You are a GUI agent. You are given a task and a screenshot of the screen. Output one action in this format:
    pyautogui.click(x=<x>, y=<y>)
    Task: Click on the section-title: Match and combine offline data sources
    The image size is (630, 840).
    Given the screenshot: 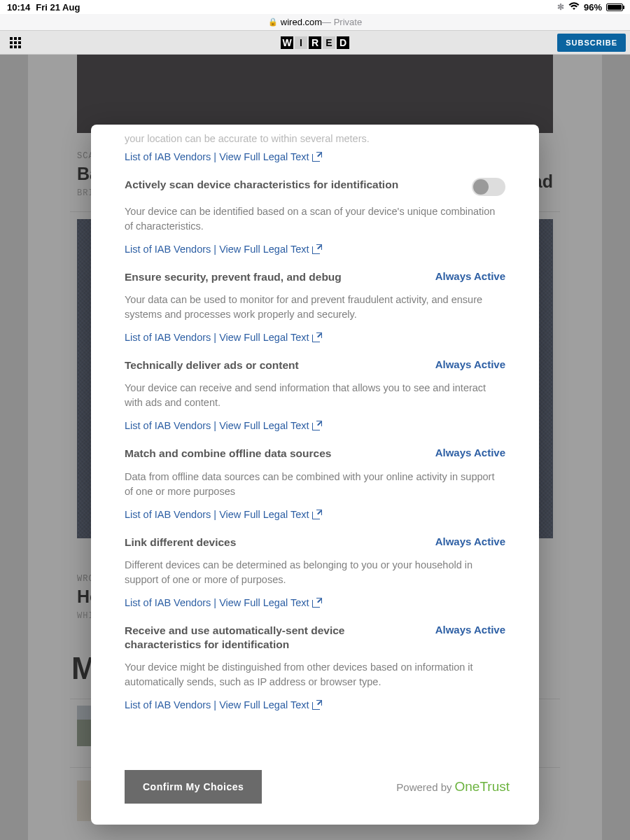 What is the action you would take?
    pyautogui.click(x=280, y=454)
    